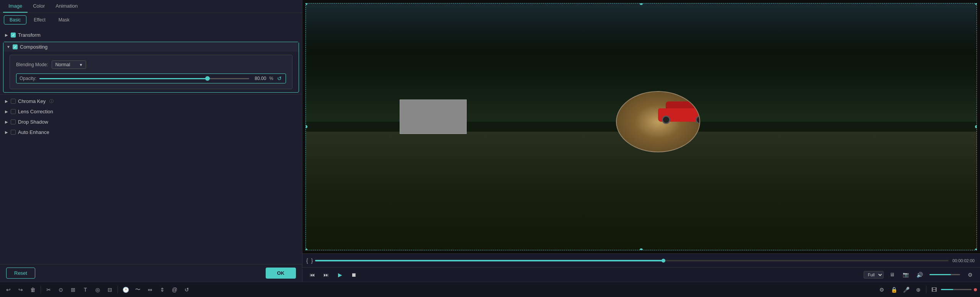 Image resolution: width=980 pixels, height=297 pixels. Describe the element at coordinates (918, 290) in the screenshot. I see `toolbar-record-btn: ⊕` at that location.